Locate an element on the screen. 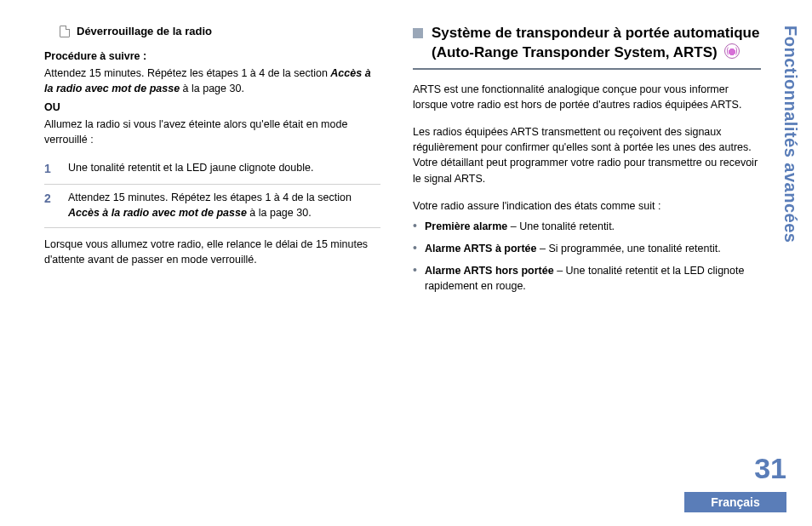  left-paragraph-1: Attendez 15 minutes. Répétez les étapes … is located at coordinates (213, 81).